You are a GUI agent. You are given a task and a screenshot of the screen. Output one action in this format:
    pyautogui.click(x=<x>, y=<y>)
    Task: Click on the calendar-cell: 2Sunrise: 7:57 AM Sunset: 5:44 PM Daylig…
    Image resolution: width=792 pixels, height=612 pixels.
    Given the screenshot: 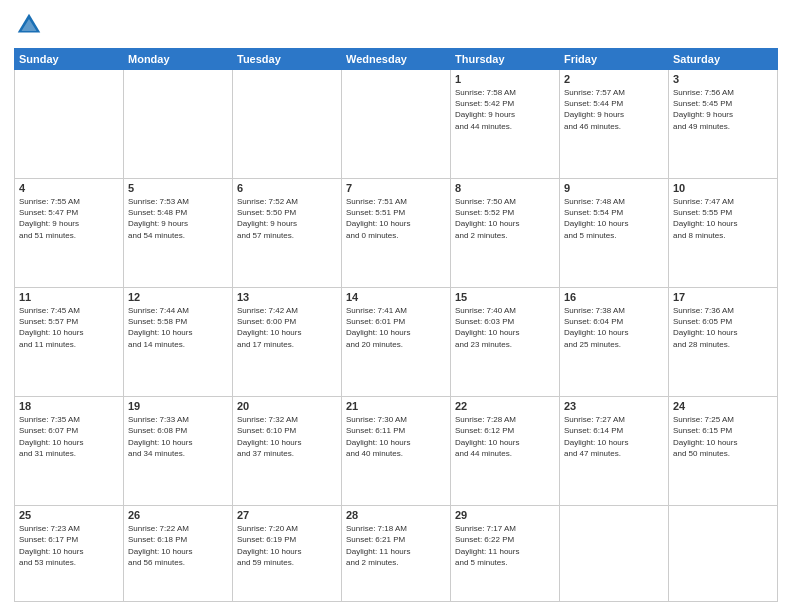 What is the action you would take?
    pyautogui.click(x=614, y=124)
    